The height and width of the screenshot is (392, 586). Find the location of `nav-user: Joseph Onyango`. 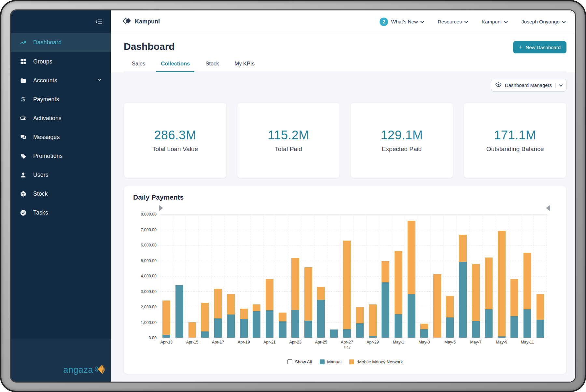

nav-user: Joseph Onyango is located at coordinates (543, 22).